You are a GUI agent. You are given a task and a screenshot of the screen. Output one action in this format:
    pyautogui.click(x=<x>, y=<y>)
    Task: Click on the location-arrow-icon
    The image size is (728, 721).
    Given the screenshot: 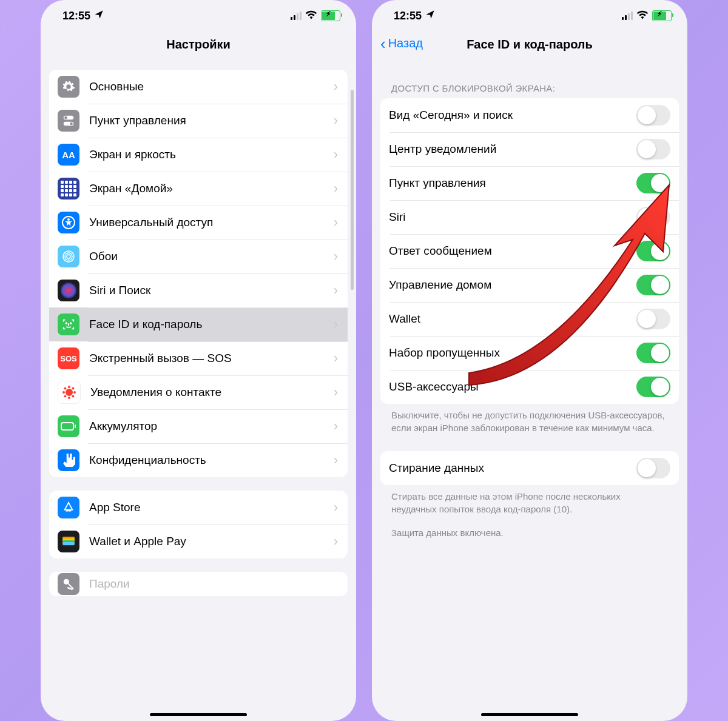 What is the action you would take?
    pyautogui.click(x=430, y=16)
    